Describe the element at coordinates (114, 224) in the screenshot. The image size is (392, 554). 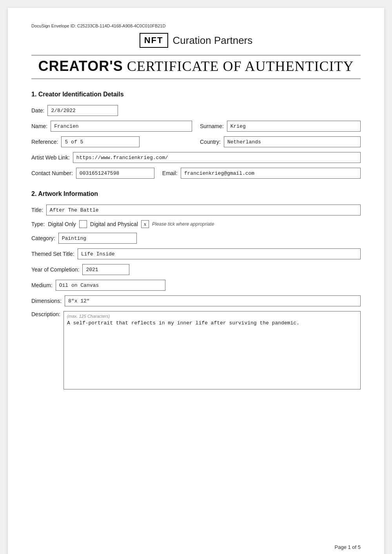
I see `type-digital-physical-label: Digital and Physical` at that location.